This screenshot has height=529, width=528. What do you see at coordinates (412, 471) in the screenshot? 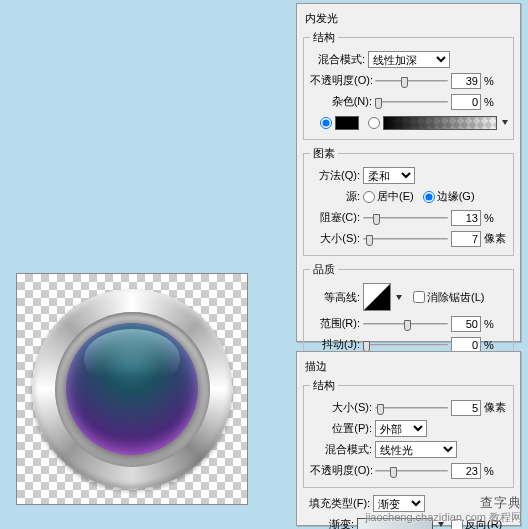
I see `sopacity-slider` at bounding box center [412, 471].